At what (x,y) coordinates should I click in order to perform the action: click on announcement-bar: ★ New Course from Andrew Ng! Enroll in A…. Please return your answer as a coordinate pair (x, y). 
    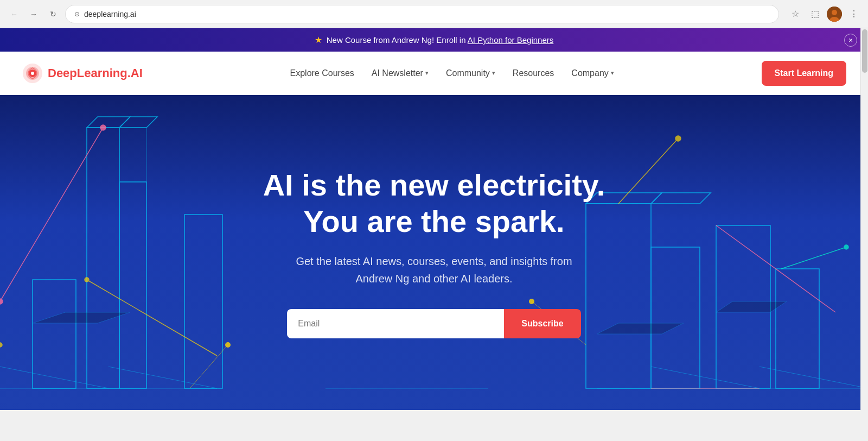
    Looking at the image, I should click on (434, 40).